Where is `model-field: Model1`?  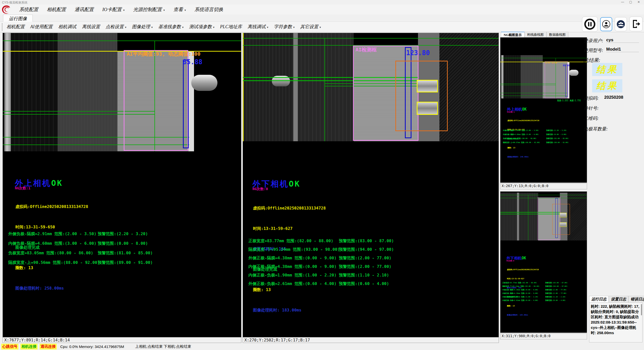 model-field: Model1 is located at coordinates (623, 49).